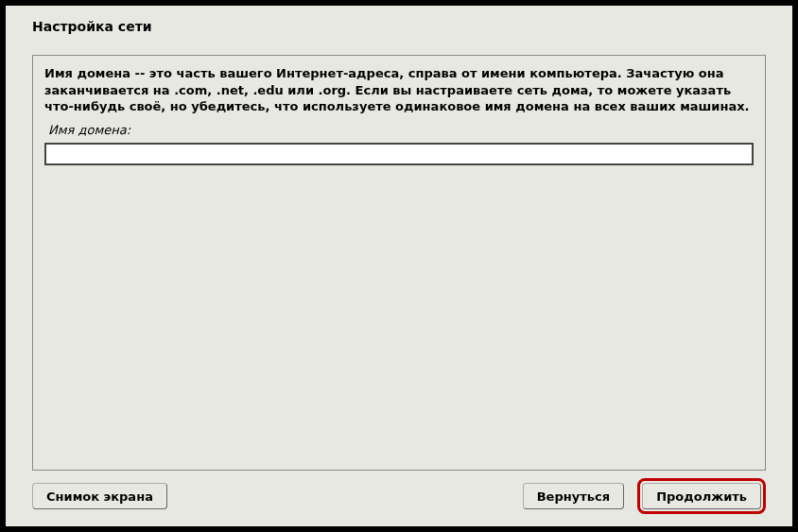 This screenshot has width=798, height=532. What do you see at coordinates (401, 130) in the screenshot?
I see `domain-label: Имя домена:` at bounding box center [401, 130].